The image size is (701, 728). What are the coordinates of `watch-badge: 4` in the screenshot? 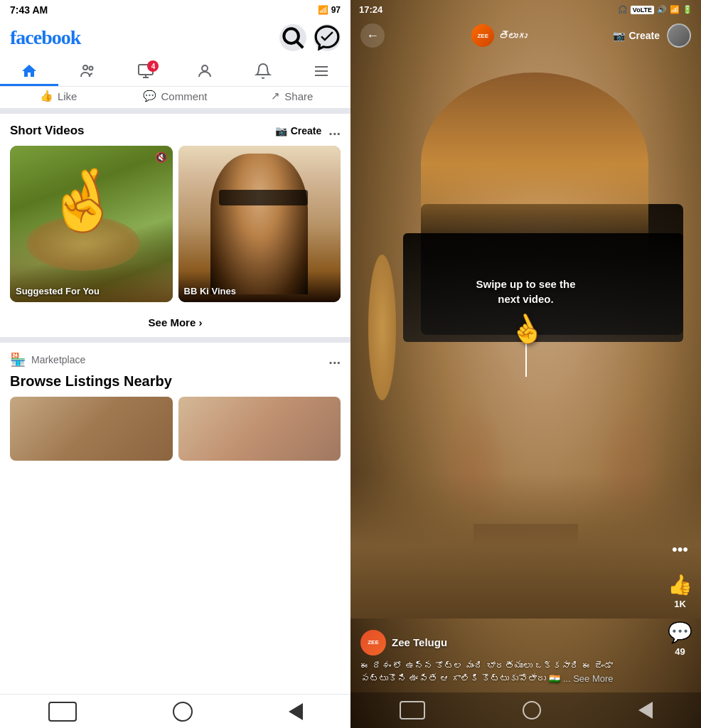 It's located at (153, 66).